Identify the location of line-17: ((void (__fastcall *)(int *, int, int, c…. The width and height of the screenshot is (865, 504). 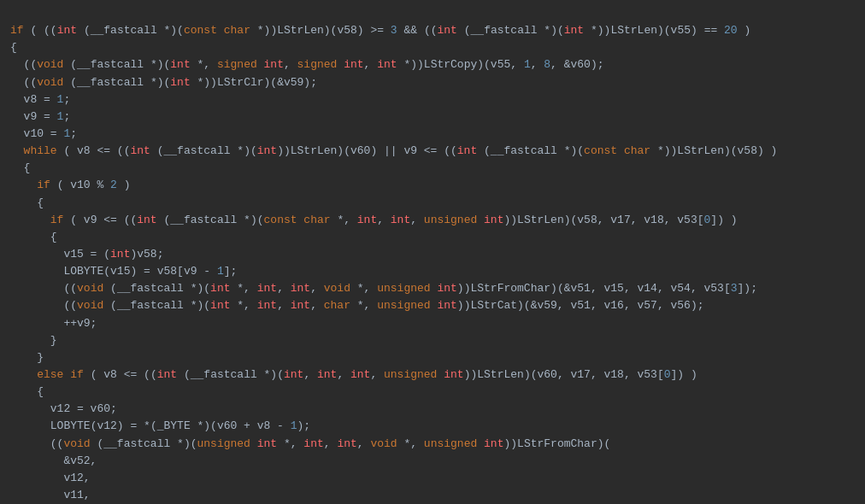
(357, 306).